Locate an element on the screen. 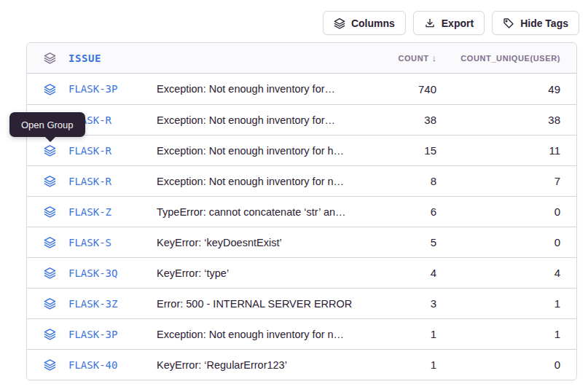  toolbar: Columns Export Hide Tags is located at coordinates (451, 23).